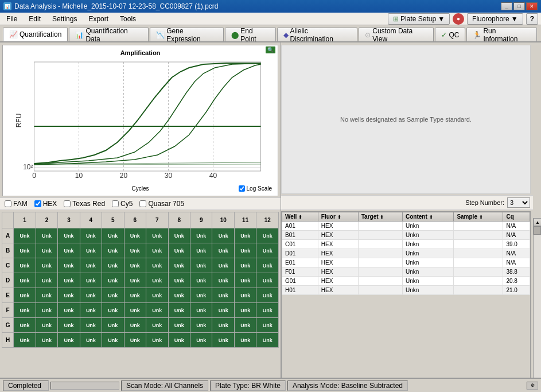 Image resolution: width=541 pixels, height=392 pixels. What do you see at coordinates (245, 266) in the screenshot?
I see `cell-C11: Unk` at bounding box center [245, 266].